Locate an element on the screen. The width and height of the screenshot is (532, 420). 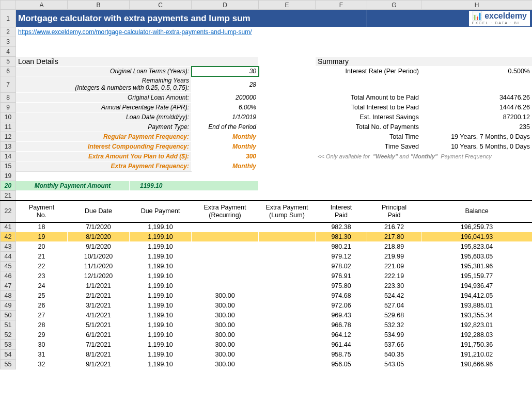
row-54: 54 is located at coordinates (8, 355).